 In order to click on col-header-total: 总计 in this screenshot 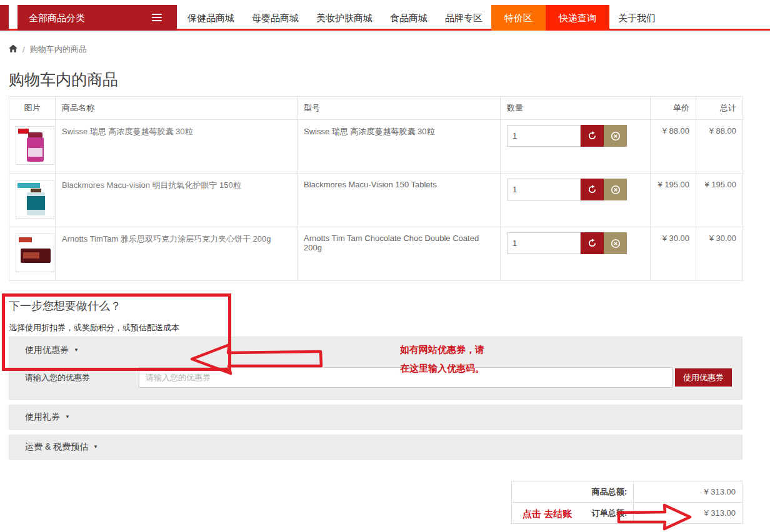, I will do `click(720, 109)`.